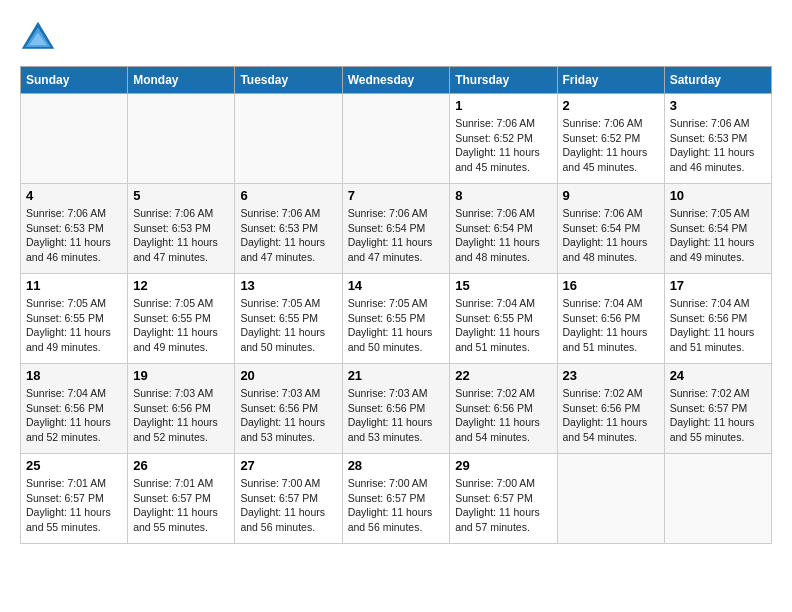 The height and width of the screenshot is (612, 792). What do you see at coordinates (396, 499) in the screenshot?
I see `calendar-cell: 28Sunrise: 7:00 AM Sunset: 6:57 PM Dayli…` at bounding box center [396, 499].